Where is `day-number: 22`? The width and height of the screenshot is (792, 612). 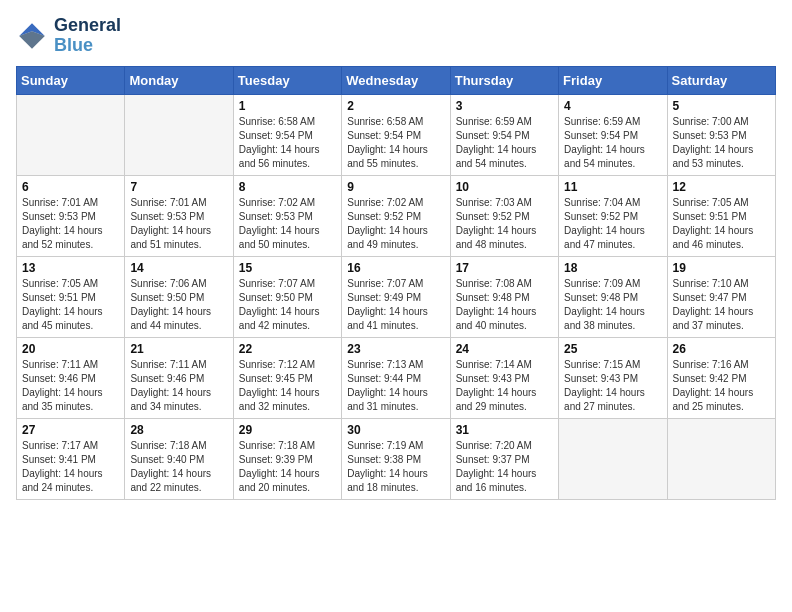 day-number: 22 is located at coordinates (288, 349).